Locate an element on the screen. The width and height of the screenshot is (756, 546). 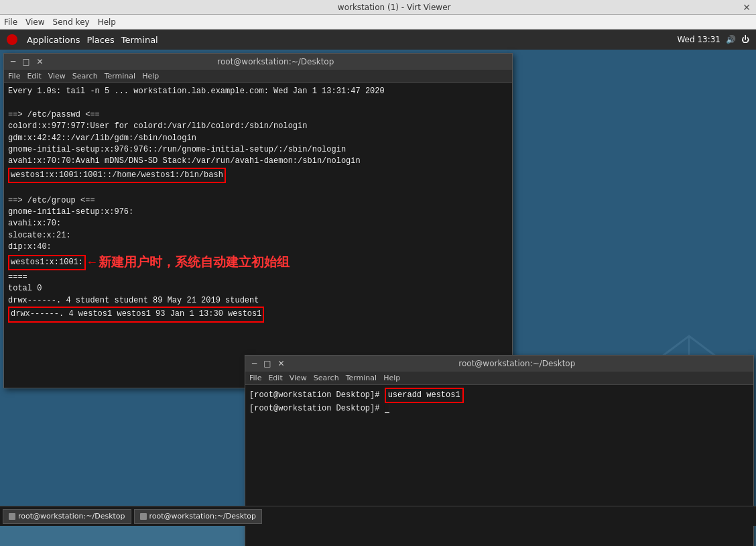
terminal-line-6: avahi:x:70:70:Avahi mDNS/DNS-SD Stack:/v… is located at coordinates (258, 161).